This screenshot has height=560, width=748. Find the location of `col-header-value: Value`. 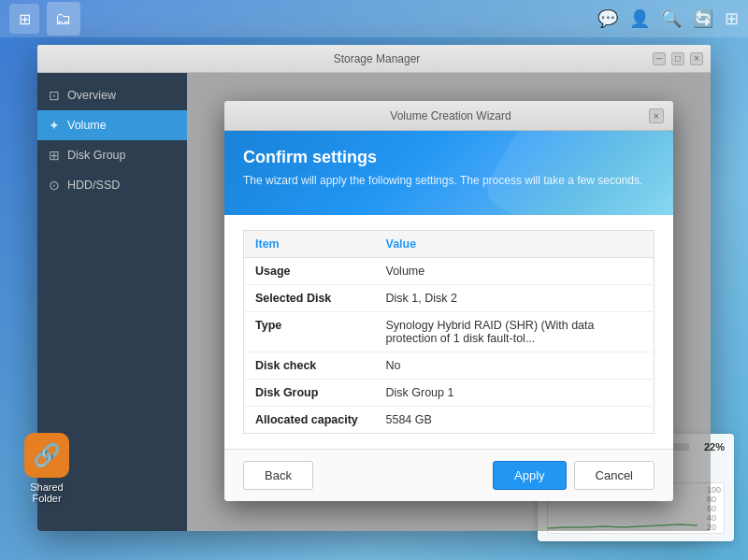

col-header-value: Value is located at coordinates (514, 245).